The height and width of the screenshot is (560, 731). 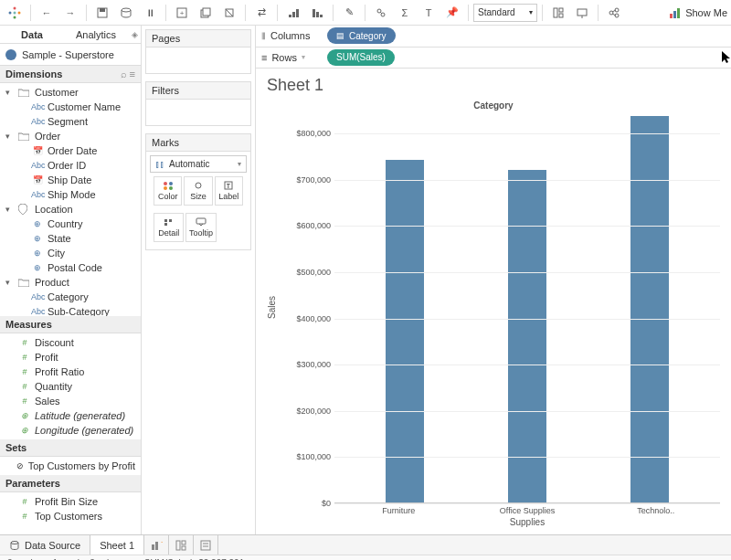 What do you see at coordinates (168, 227) in the screenshot?
I see `marks-detail: Detail` at bounding box center [168, 227].